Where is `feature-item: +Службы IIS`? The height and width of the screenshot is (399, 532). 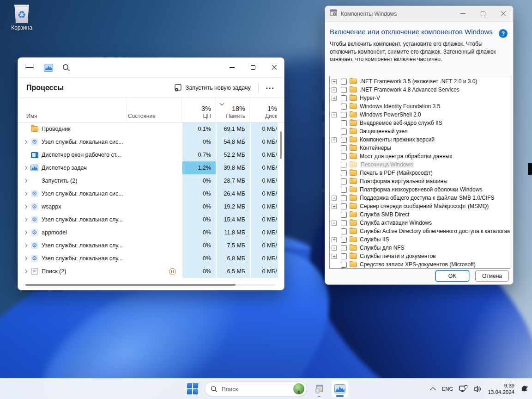
feature-item: +Службы IIS is located at coordinates (420, 239).